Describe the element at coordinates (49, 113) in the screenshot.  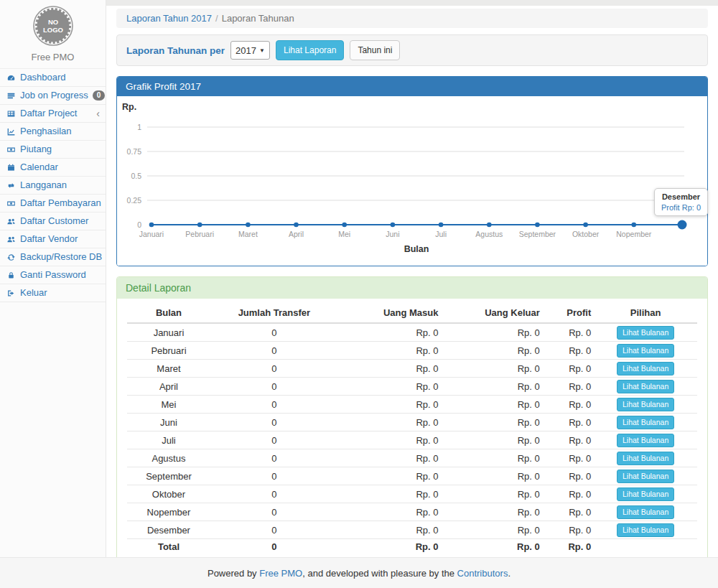
I see `sidebar-item-label: Daftar Project` at that location.